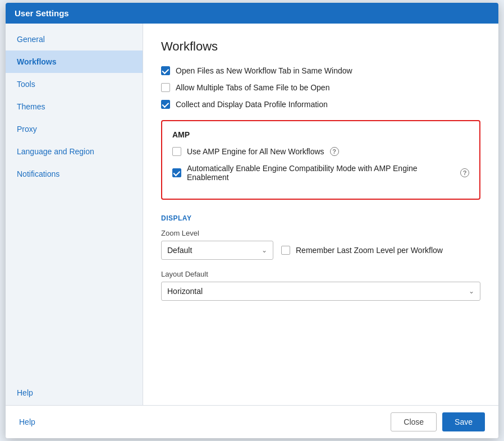  What do you see at coordinates (166, 104) in the screenshot?
I see `checkbox-collect-data` at bounding box center [166, 104].